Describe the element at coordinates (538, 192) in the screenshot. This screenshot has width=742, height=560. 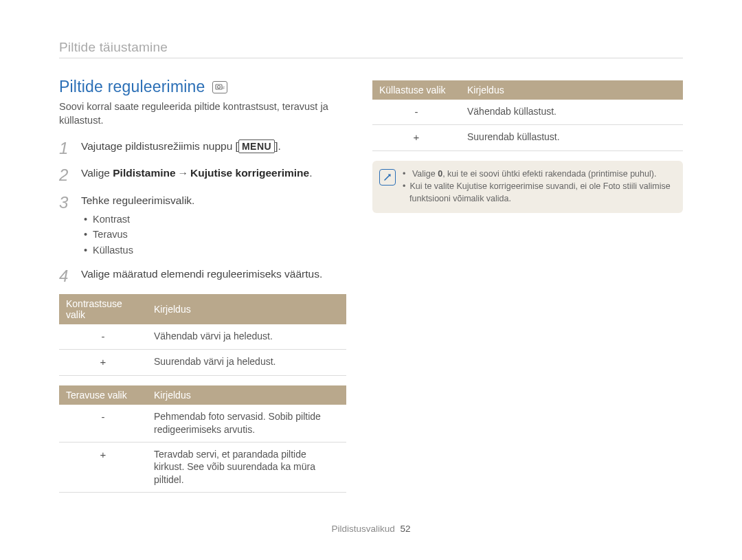
I see `note-item: Kui te valite Kujutise korrigeerimise su…` at that location.